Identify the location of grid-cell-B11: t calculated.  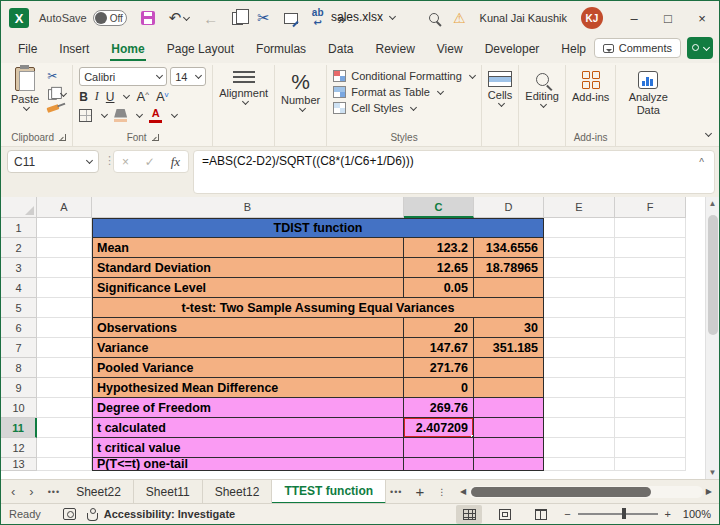
(248, 428).